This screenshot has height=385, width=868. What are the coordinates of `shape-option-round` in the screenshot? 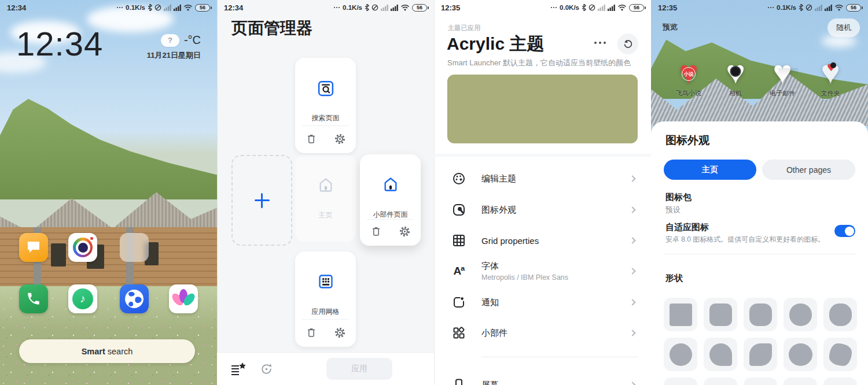 It's located at (800, 354).